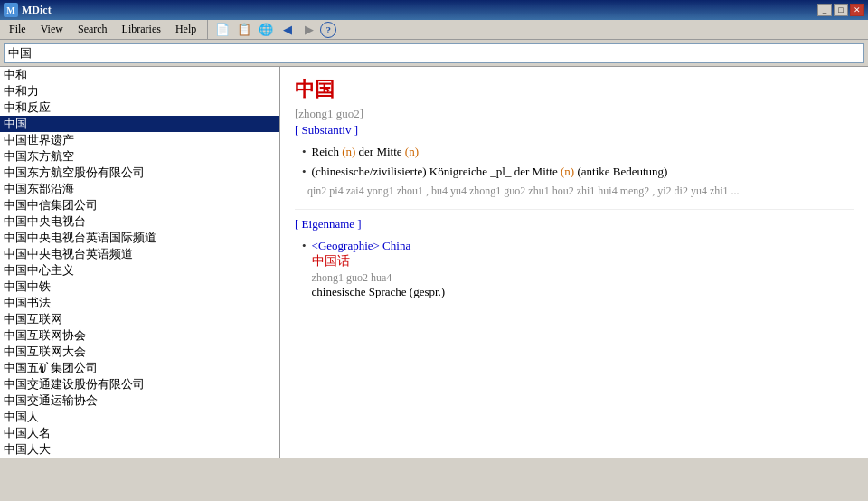 The image size is (868, 501). I want to click on meaning-text-1: Reich (n) der Mitte (n), so click(365, 152).